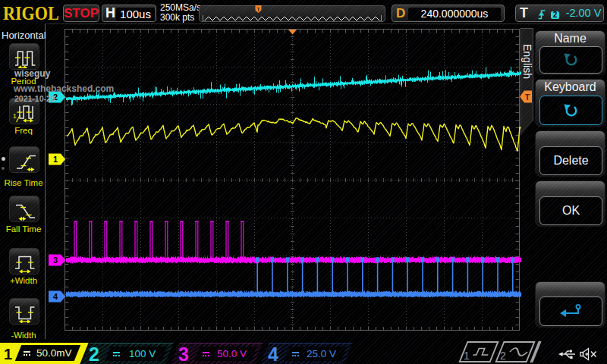 The height and width of the screenshot is (364, 607). Describe the element at coordinates (56, 297) in the screenshot. I see `svg-text: 4` at that location.